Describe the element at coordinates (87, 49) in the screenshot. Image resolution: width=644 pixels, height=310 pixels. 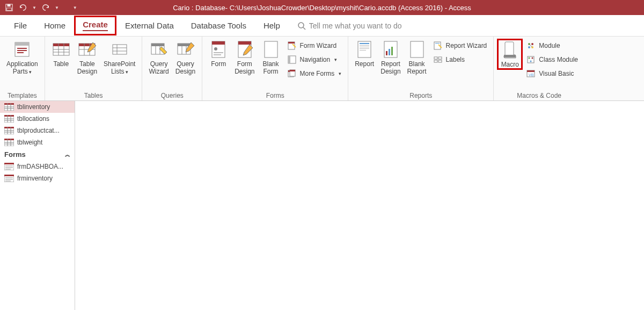
I see `table-design-icon` at that location.